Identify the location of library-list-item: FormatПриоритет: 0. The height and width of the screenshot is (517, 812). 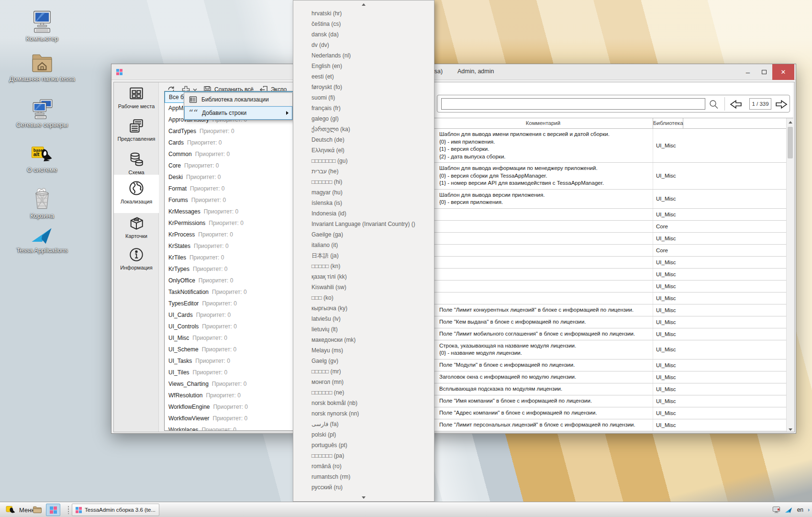
(230, 189).